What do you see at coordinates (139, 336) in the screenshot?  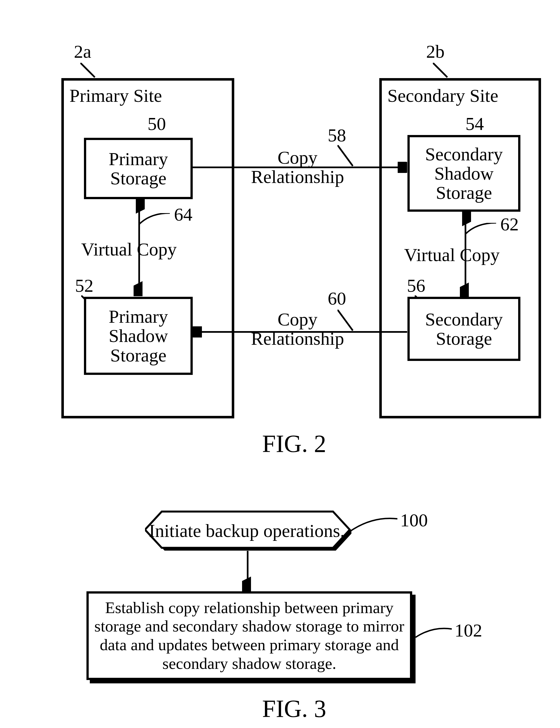 I see `primary-shadow-storage-label: Primary Shadow Storage` at bounding box center [139, 336].